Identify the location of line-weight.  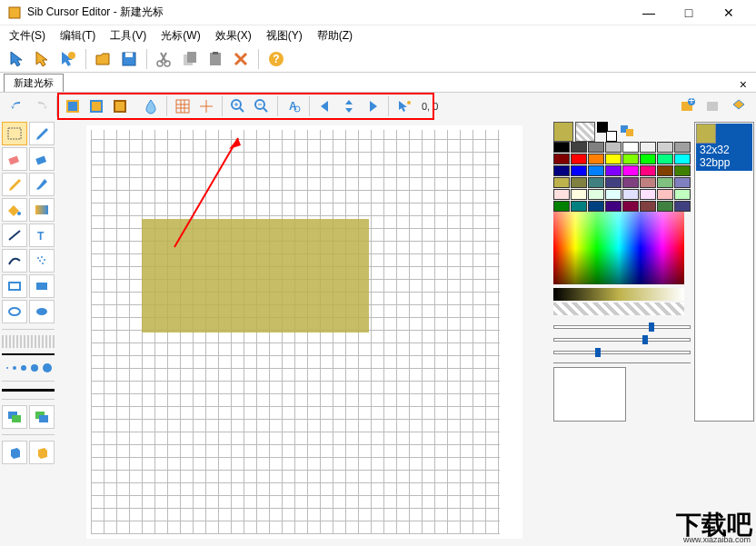
(28, 391).